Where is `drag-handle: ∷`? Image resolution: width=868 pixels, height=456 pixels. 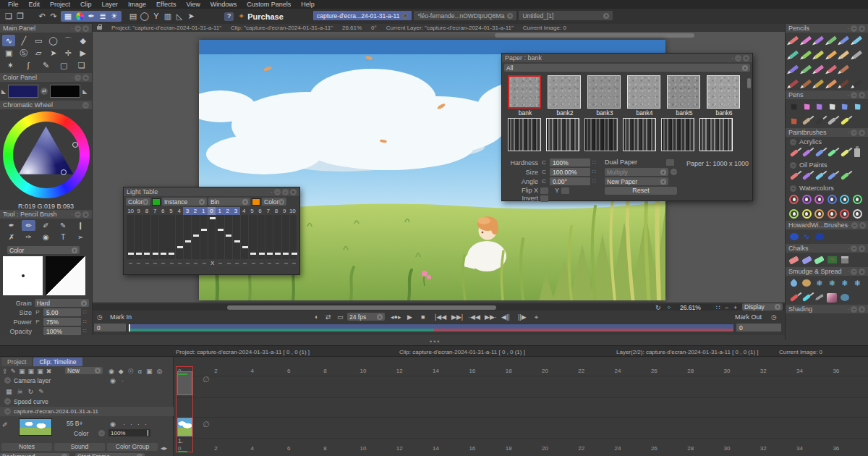 drag-handle: ∷ is located at coordinates (85, 321).